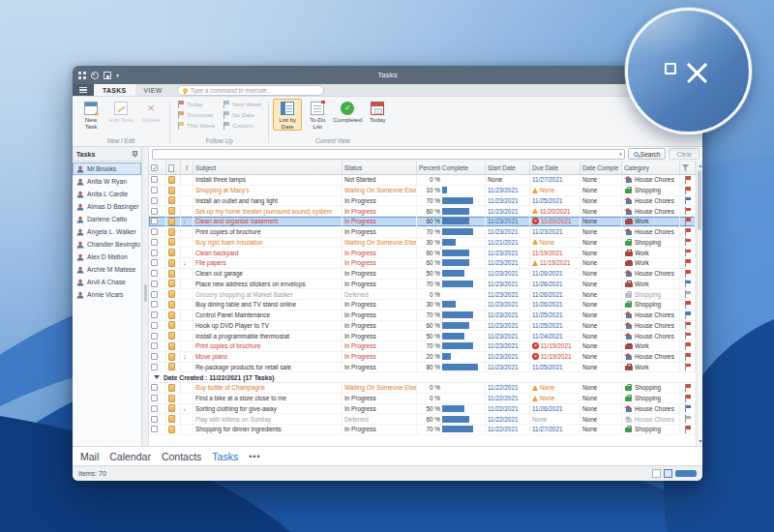 This screenshot has height=532, width=774. Describe the element at coordinates (422, 192) in the screenshot. I see `task-row: Shopping at Macy'sWaiting On Someone Els…` at that location.